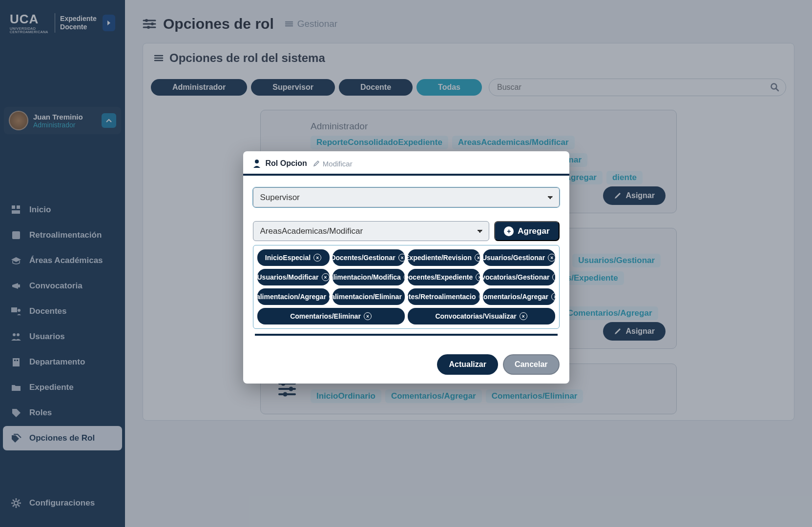 Image resolution: width=812 pixels, height=527 pixels. I want to click on chip: nvocatorias/Gestionar×, so click(519, 277).